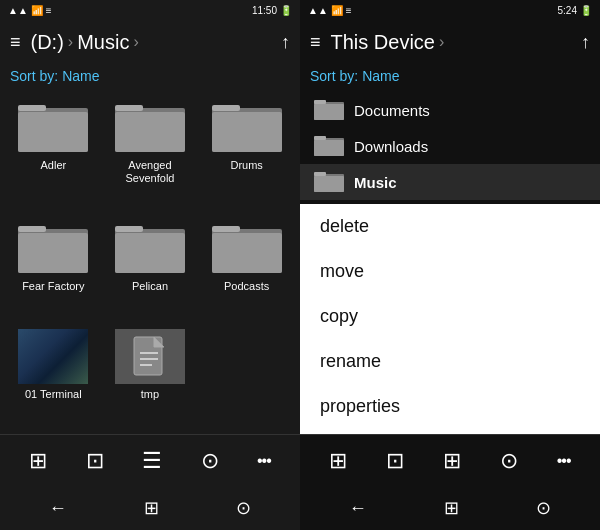  Describe the element at coordinates (150, 10) in the screenshot. I see `left-status-bar: ▲▲ 📶 ≡ 11:50 🔋` at that location.